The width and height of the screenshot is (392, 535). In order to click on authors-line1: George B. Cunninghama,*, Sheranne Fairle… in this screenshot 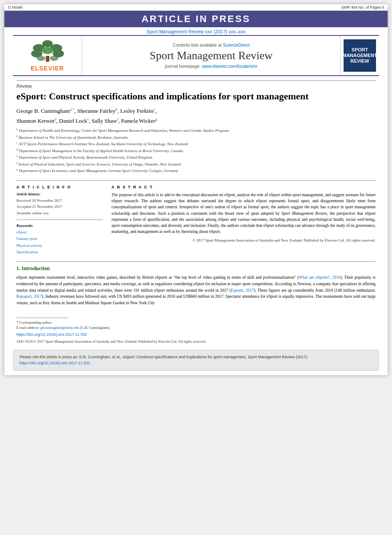, I will do `click(196, 111)`.